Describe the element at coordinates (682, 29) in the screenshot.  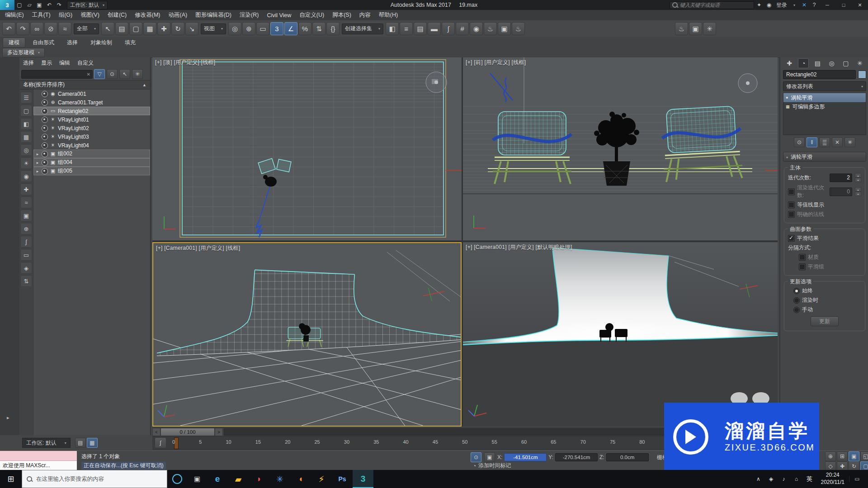
I see `render-iterative-icon: ♨` at that location.